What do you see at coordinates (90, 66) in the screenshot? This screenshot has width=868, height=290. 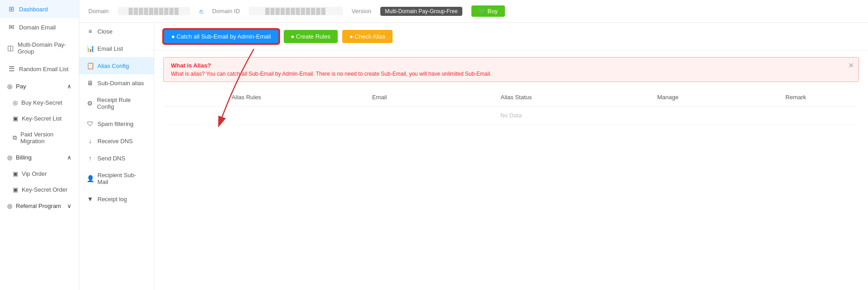 I see `alias-icon: 📋` at bounding box center [90, 66].